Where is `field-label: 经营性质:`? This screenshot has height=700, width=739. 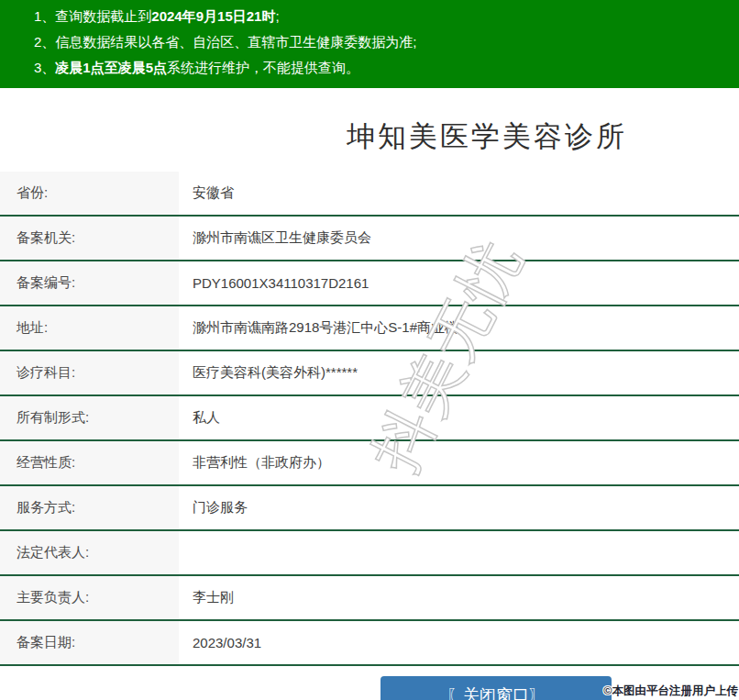 field-label: 经营性质: is located at coordinates (90, 462).